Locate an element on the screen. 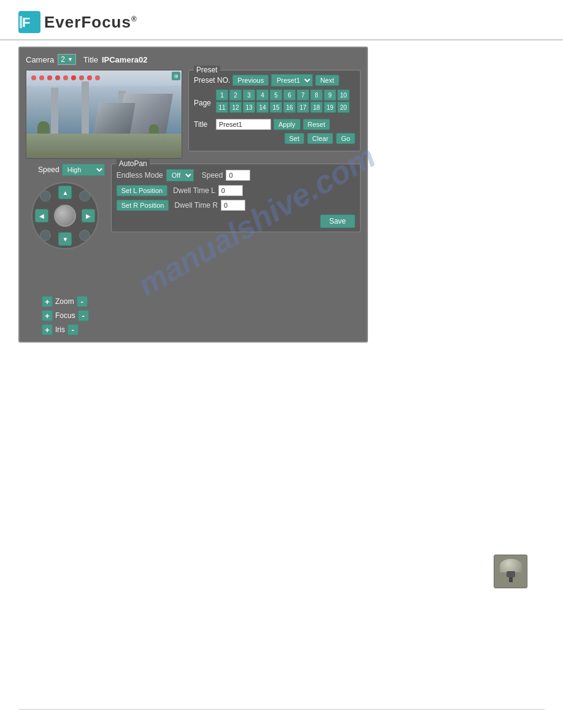 The image size is (563, 728). dwell-l-label: Dwell Time L is located at coordinates (194, 191).